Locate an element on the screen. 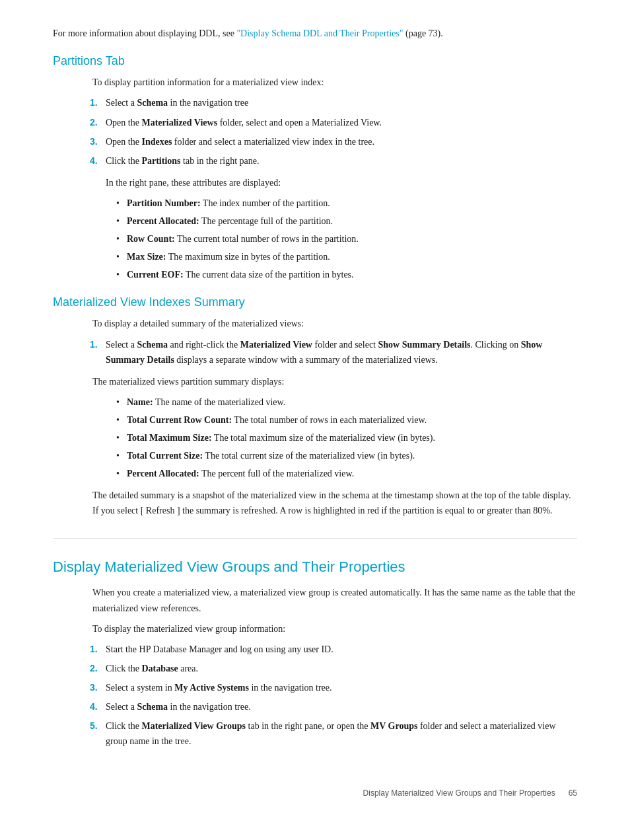  mv-bullets: Name: The name of the materialized view.… is located at coordinates (348, 438).